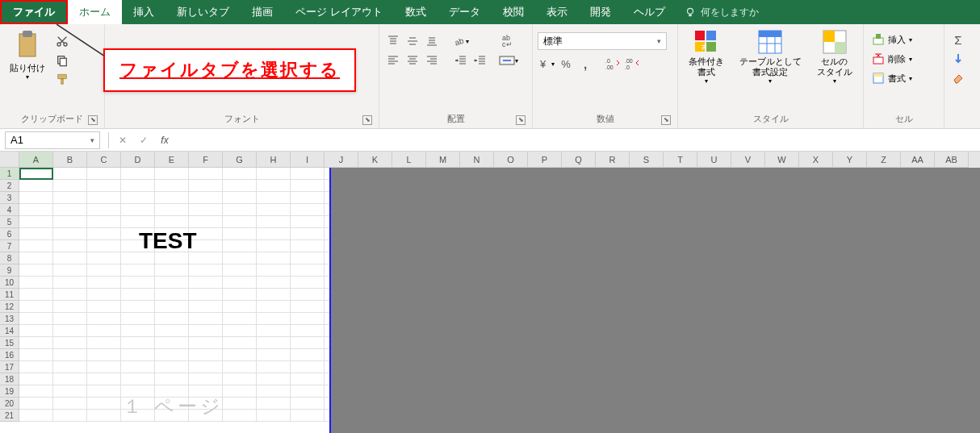  Describe the element at coordinates (748, 160) in the screenshot. I see `column-header: V` at that location.